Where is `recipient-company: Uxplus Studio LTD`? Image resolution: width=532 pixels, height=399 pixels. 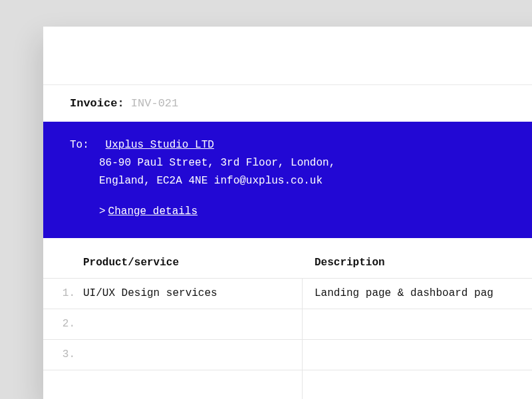 recipient-company: Uxplus Studio LTD is located at coordinates (160, 145).